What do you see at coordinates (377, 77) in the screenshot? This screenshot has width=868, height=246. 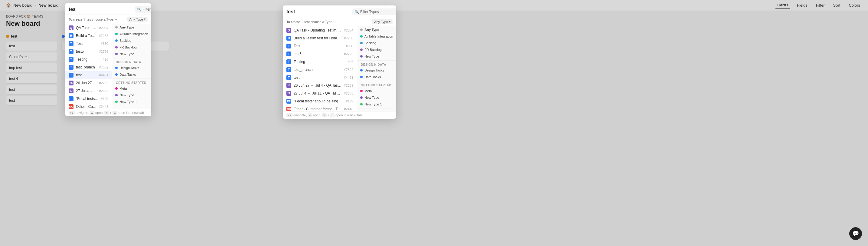 I see `type-filter-data-tasks-right: Data Tasks` at bounding box center [377, 77].